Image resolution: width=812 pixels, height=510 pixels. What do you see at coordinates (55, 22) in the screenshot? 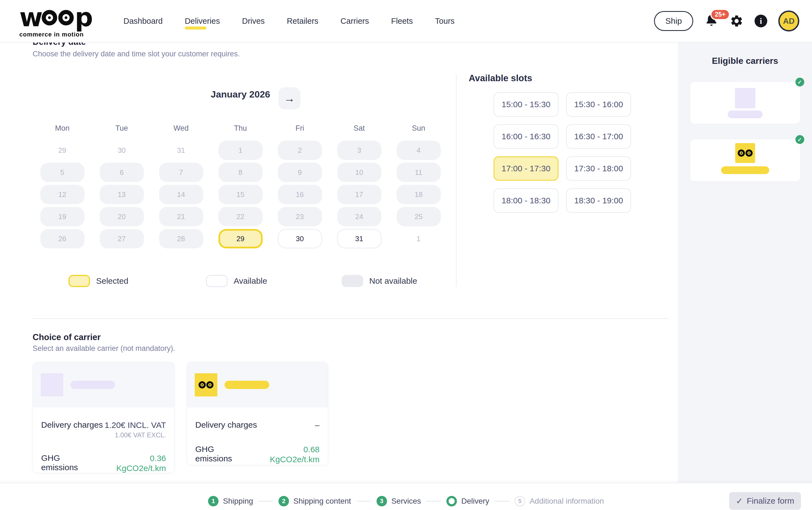
I see `woop-logo: w p commerce in motion` at bounding box center [55, 22].